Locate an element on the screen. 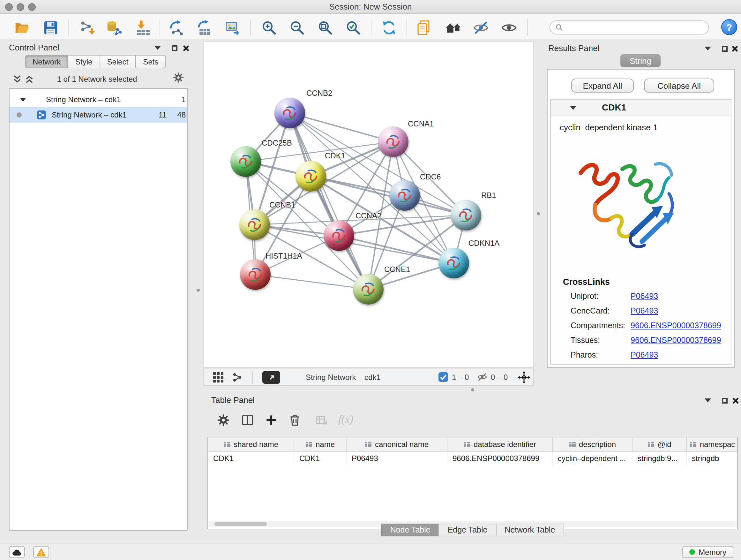 Image resolution: width=741 pixels, height=560 pixels. memory-button: Memory is located at coordinates (708, 552).